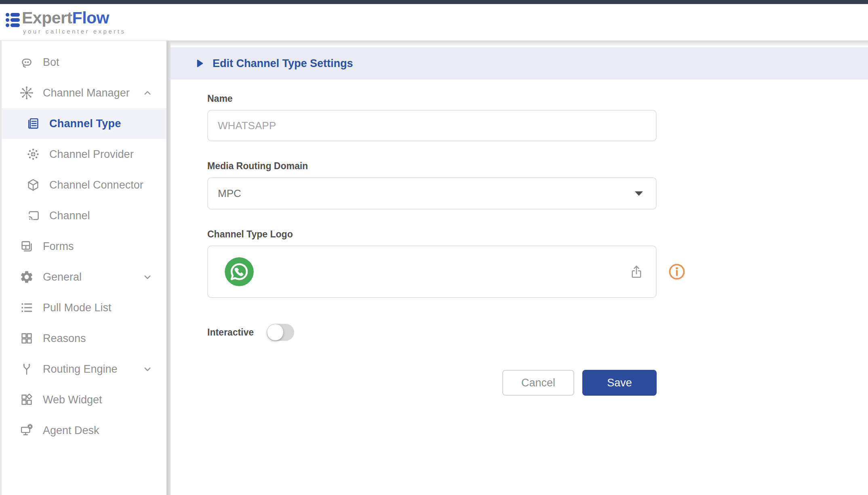  What do you see at coordinates (239, 272) in the screenshot?
I see `whatsapp-icon` at bounding box center [239, 272].